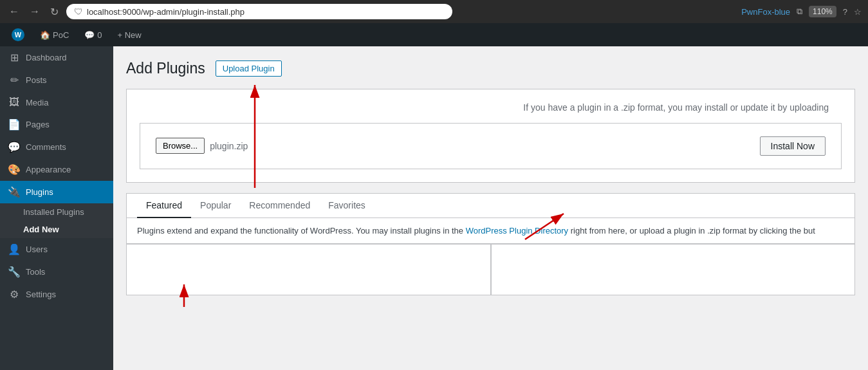 The height and width of the screenshot is (370, 868). Describe the element at coordinates (180, 145) in the screenshot. I see `browse-button: Browse...` at that location.